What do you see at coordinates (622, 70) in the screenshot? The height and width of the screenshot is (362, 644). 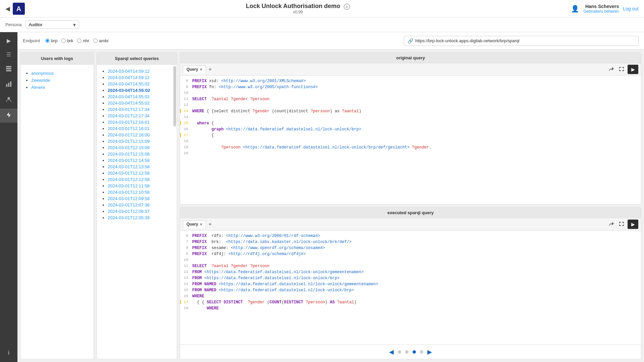 I see `expand-button` at bounding box center [622, 70].